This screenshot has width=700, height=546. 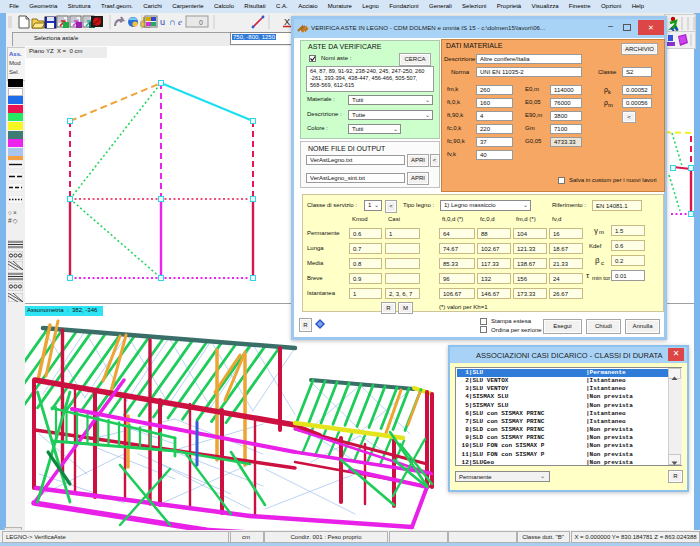 I want to click on svg-text: e, so click(x=180, y=22).